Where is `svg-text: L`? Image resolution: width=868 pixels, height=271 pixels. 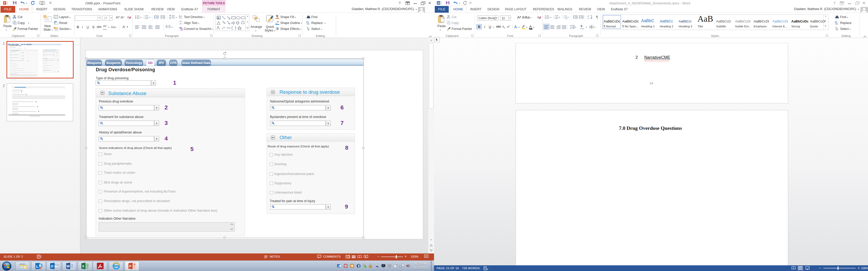
svg-text: L is located at coordinates (37, 267).